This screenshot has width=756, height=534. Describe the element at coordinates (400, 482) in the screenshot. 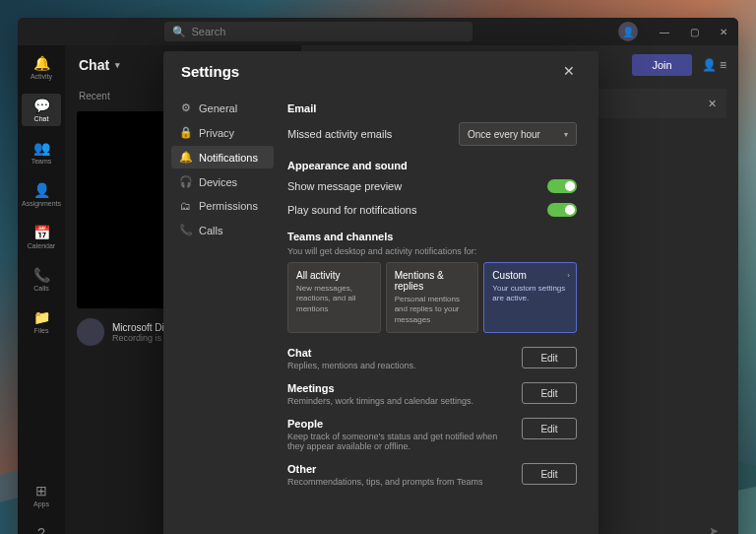

I see `edit-other-desc: Recommendations, tips, and prompts from …` at that location.